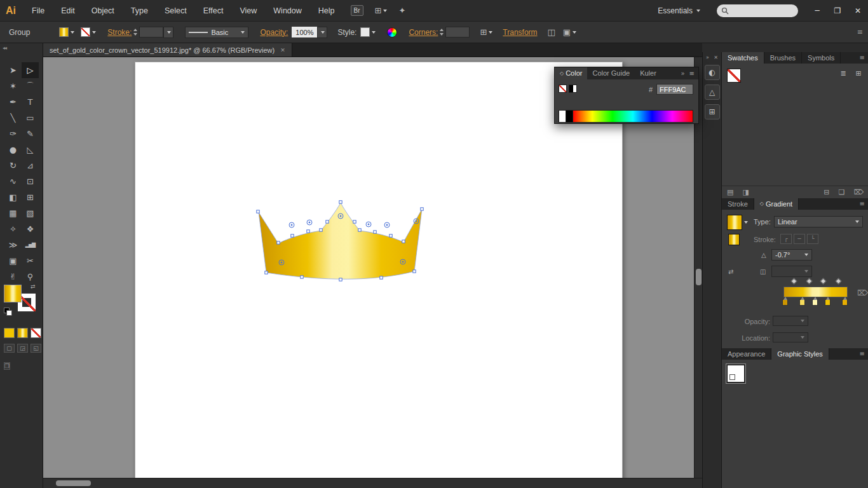  I want to click on tab-appearance: Appearance, so click(747, 354).